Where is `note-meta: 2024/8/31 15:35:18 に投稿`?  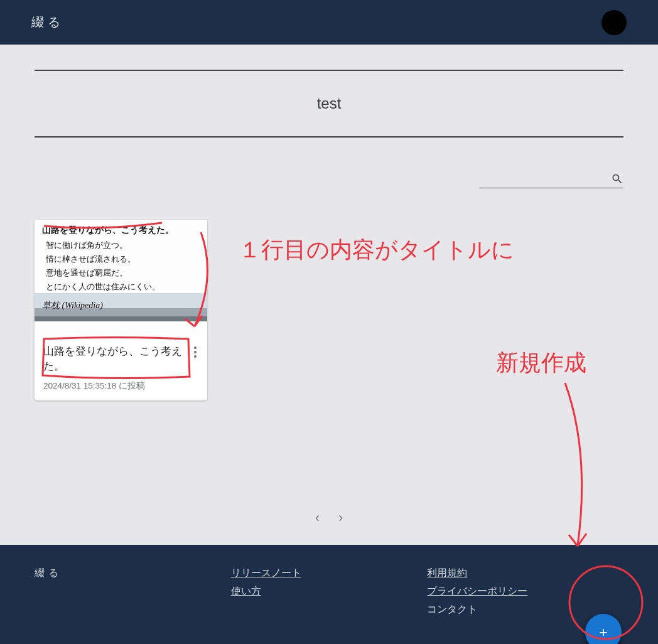 note-meta: 2024/8/31 15:35:18 に投稿 is located at coordinates (121, 386).